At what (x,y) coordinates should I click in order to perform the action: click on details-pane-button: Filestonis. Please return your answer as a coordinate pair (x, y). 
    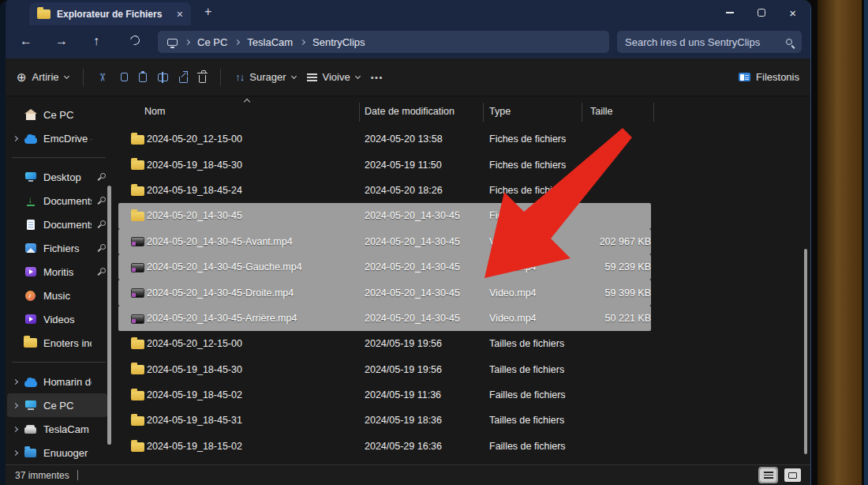
    Looking at the image, I should click on (769, 77).